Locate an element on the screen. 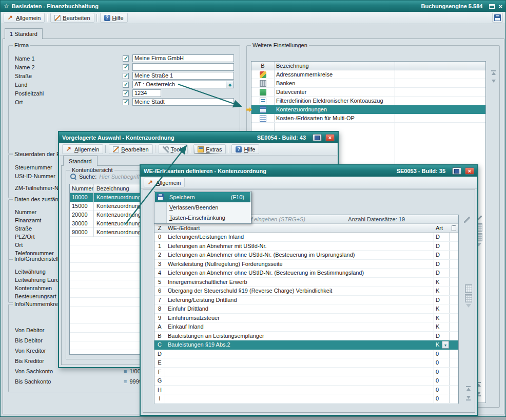 The height and width of the screenshot is (420, 506). table-row: 7 Lieferung/Leistung Drittland D is located at coordinates (306, 300).